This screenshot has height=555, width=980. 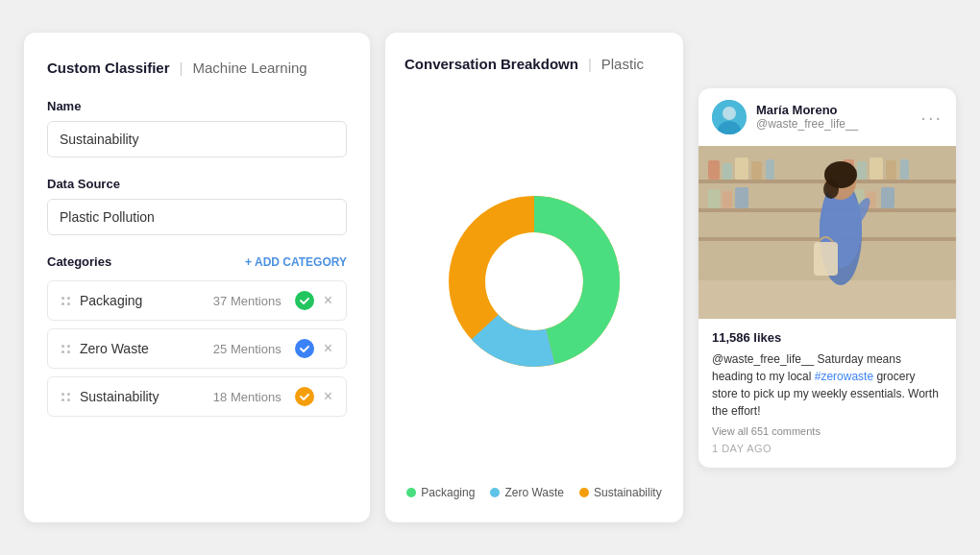 What do you see at coordinates (197, 261) in the screenshot?
I see `categories-header: Categories + ADD CATEGORY` at bounding box center [197, 261].